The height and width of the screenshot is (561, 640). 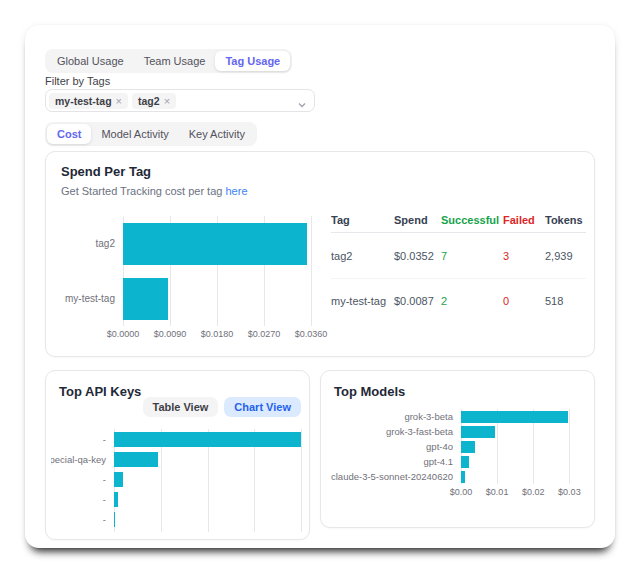 I want to click on spend_per_tag-tick-label: $0.0000, so click(x=124, y=334).